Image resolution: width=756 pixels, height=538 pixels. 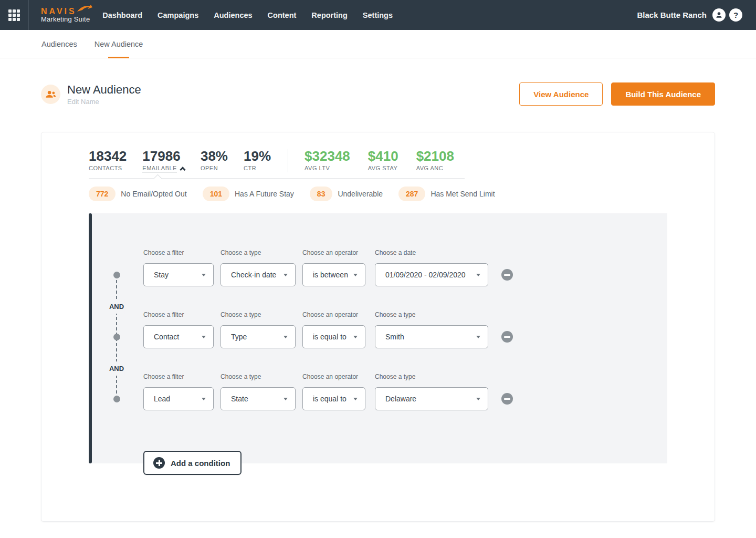 I want to click on field-label: Choose a filter, so click(x=178, y=377).